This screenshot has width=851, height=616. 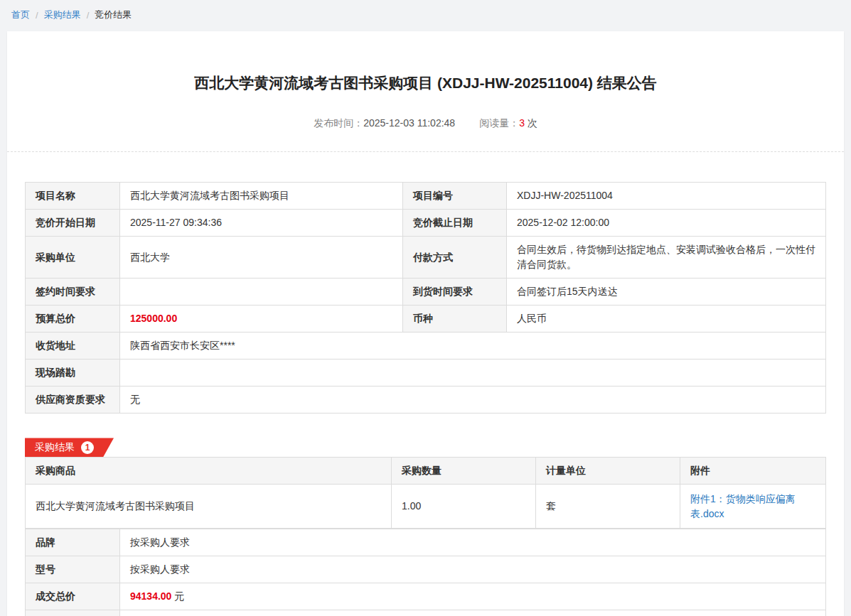 I want to click on detail-value-supplier: 湖北三新文化传媒有限公司, so click(x=473, y=613).